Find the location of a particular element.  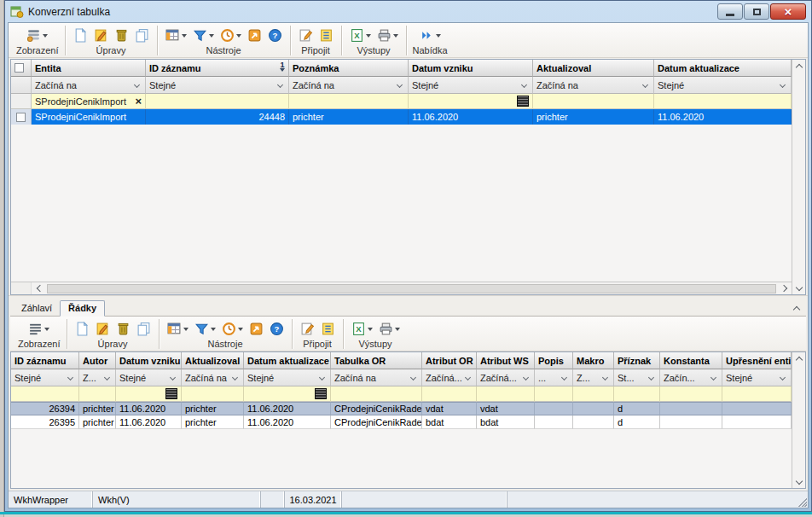

bottom-grid-header-id-zaznamu: ID záznamu is located at coordinates (45, 361).